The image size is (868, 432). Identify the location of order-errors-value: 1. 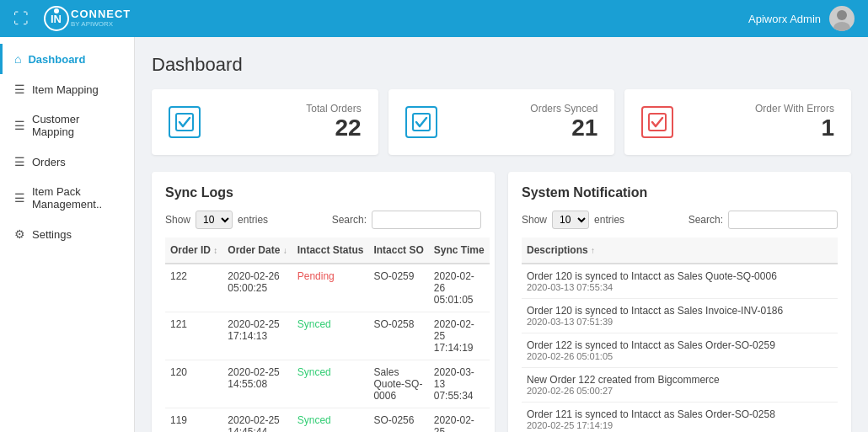
(760, 128).